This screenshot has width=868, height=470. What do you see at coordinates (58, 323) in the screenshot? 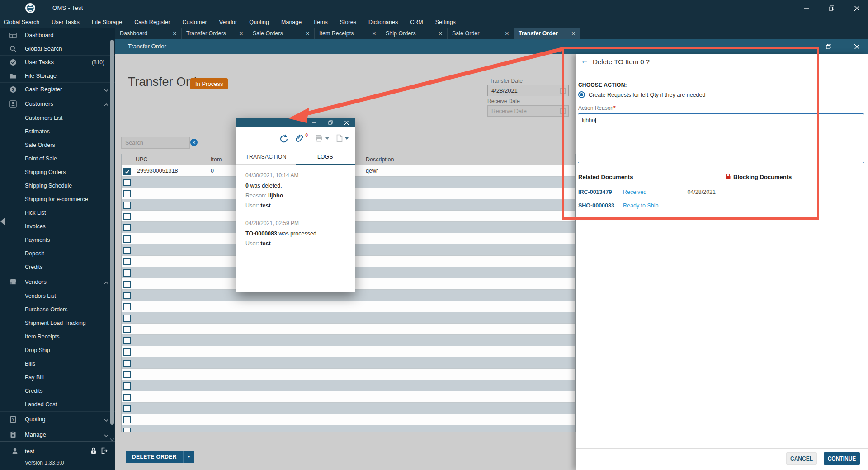
I see `sidebar-item-shipment-load-tracking: Shipment Load Tracking` at bounding box center [58, 323].